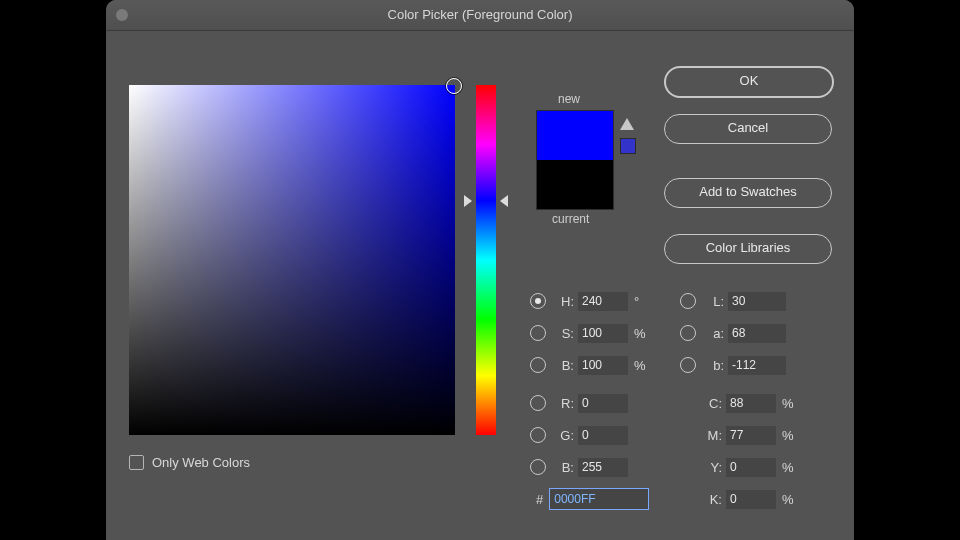 This screenshot has height=540, width=960. Describe the element at coordinates (757, 334) in the screenshot. I see `lab-a-input` at that location.